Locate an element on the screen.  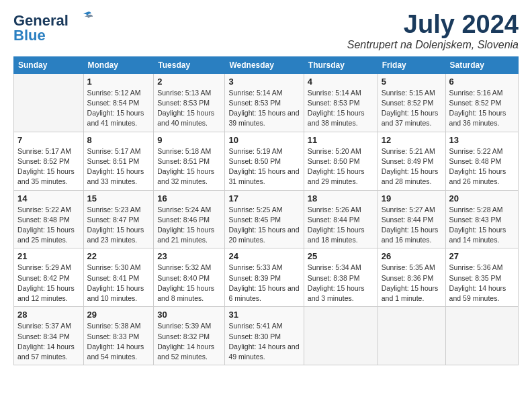
header-cell-saturday: Saturday is located at coordinates (482, 64).